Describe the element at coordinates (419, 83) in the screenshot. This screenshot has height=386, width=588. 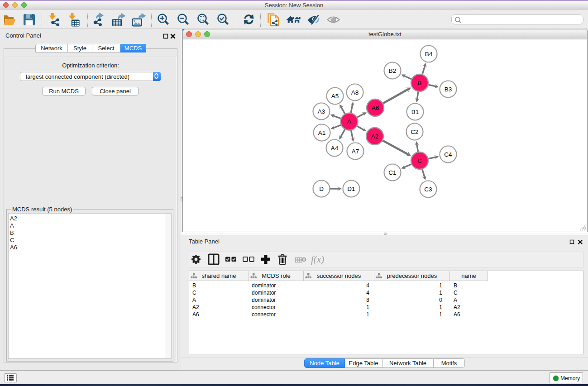
I see `svg-text: B` at that location.